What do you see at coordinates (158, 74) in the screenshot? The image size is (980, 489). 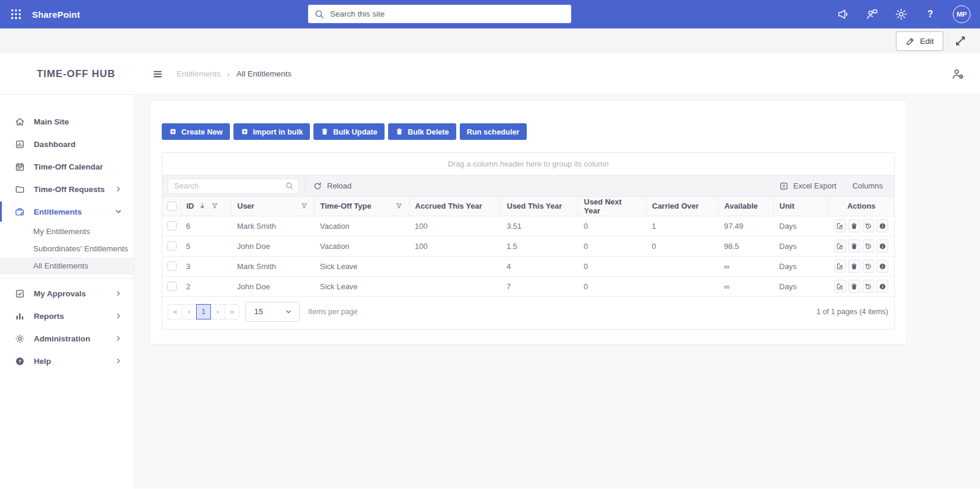 I see `menu-toggle-icon` at bounding box center [158, 74].